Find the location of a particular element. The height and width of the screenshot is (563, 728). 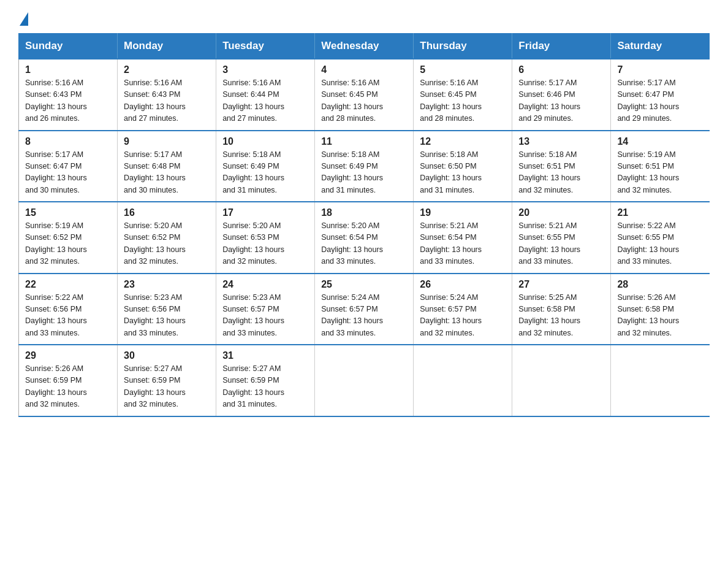

calendar-cell: 28Sunrise: 5:26 AMSunset: 6:58 PMDayligh… is located at coordinates (661, 309).